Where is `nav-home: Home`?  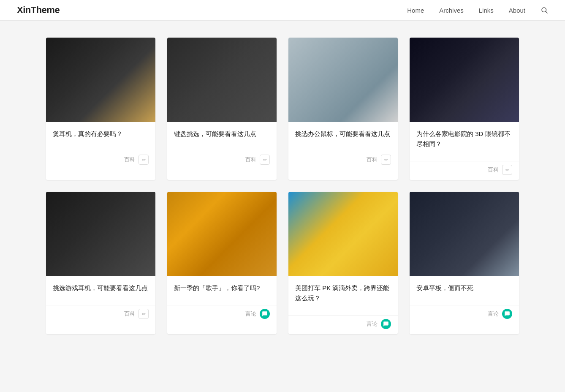
nav-home: Home is located at coordinates (416, 10).